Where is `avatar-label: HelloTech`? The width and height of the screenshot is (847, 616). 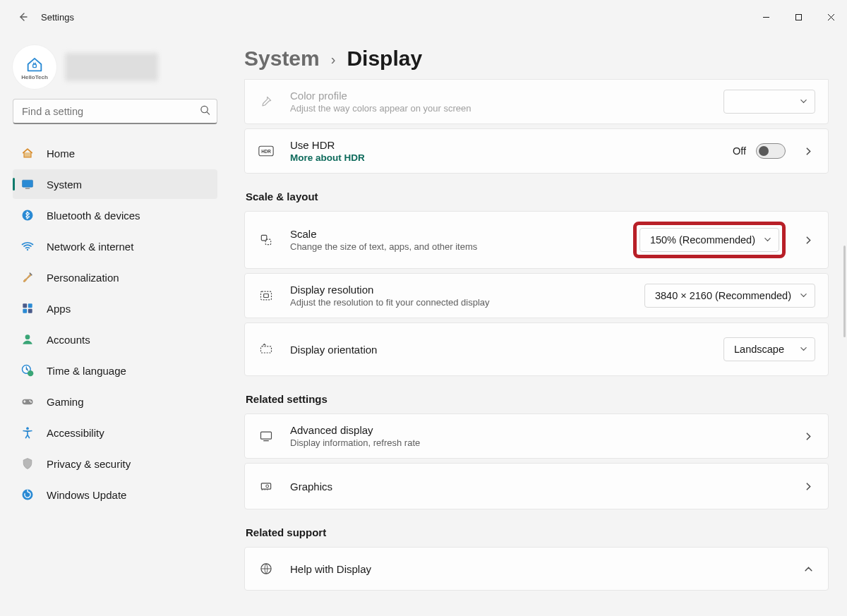 avatar-label: HelloTech is located at coordinates (35, 78).